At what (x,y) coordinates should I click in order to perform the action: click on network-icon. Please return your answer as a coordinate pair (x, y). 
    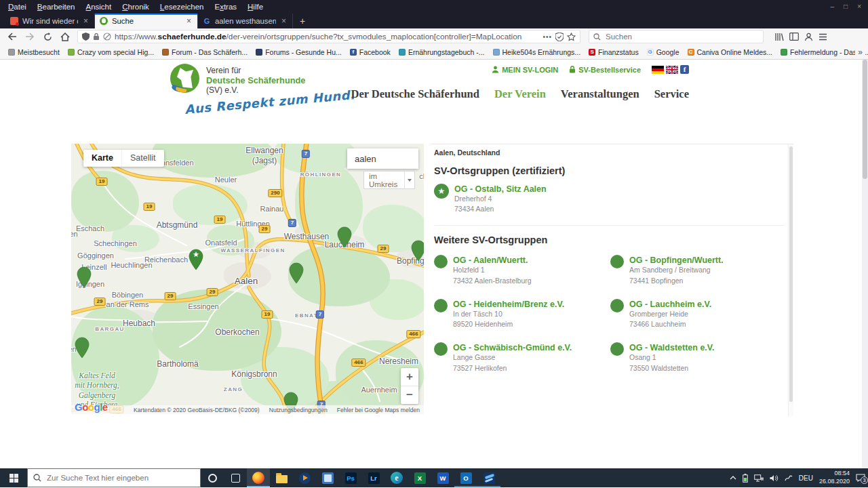
    Looking at the image, I should click on (759, 479).